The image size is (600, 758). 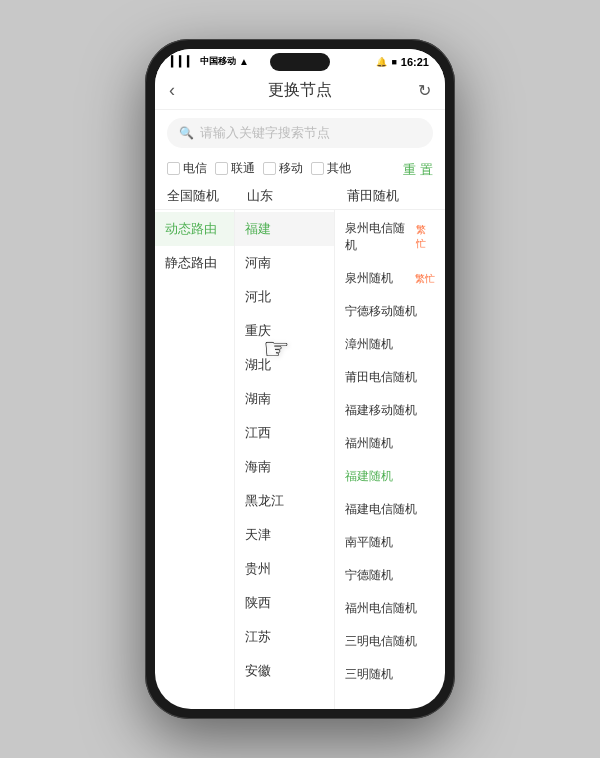 I want to click on page-title: 更换节点, so click(x=300, y=90).